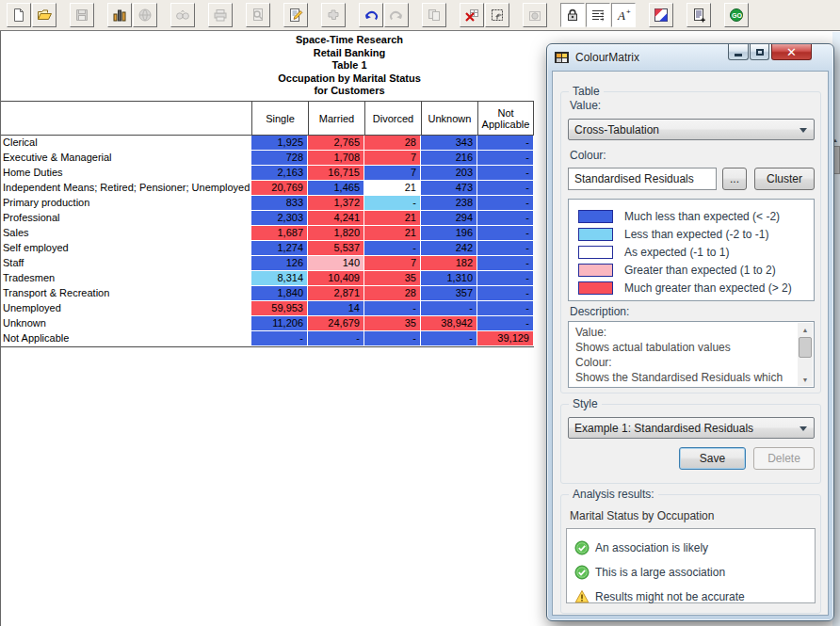 The image size is (840, 626). Describe the element at coordinates (336, 143) in the screenshot. I see `data-cell: 2,765` at that location.